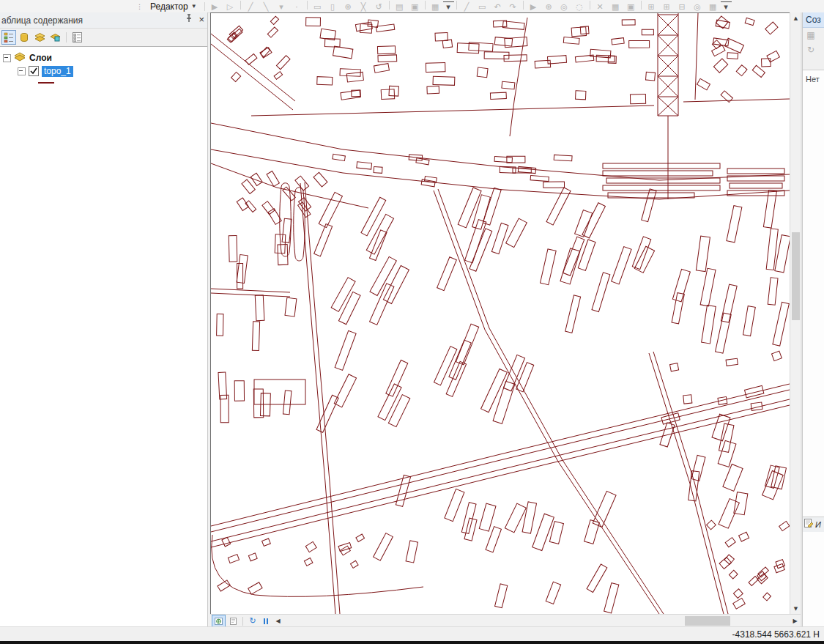  What do you see at coordinates (498, 7) in the screenshot?
I see `undo-icon: ↶` at bounding box center [498, 7].